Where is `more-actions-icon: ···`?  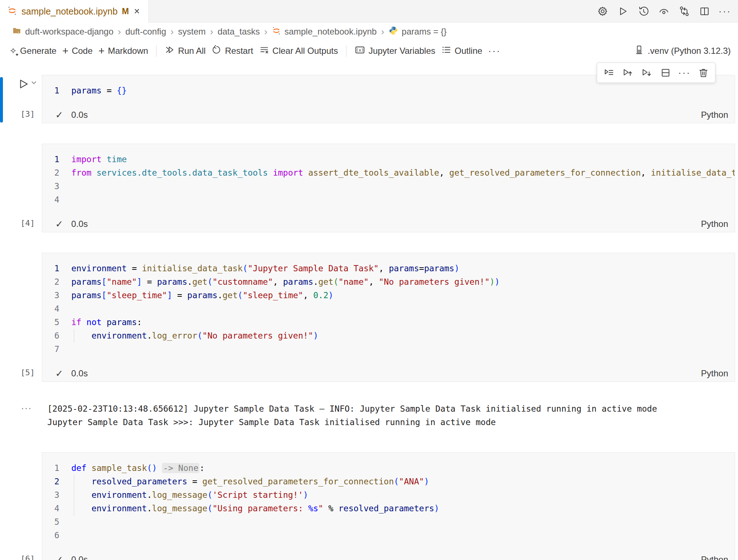
more-actions-icon: ··· is located at coordinates (725, 11).